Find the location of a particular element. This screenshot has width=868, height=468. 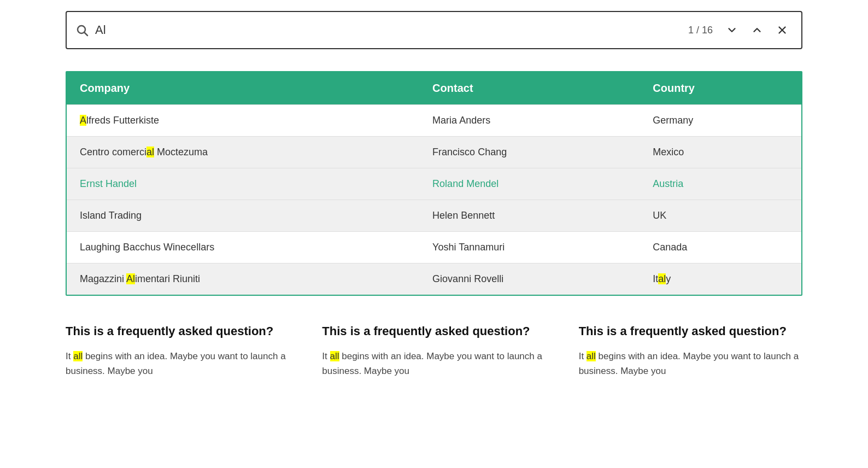

cell-company: Island Trading is located at coordinates (243, 216).